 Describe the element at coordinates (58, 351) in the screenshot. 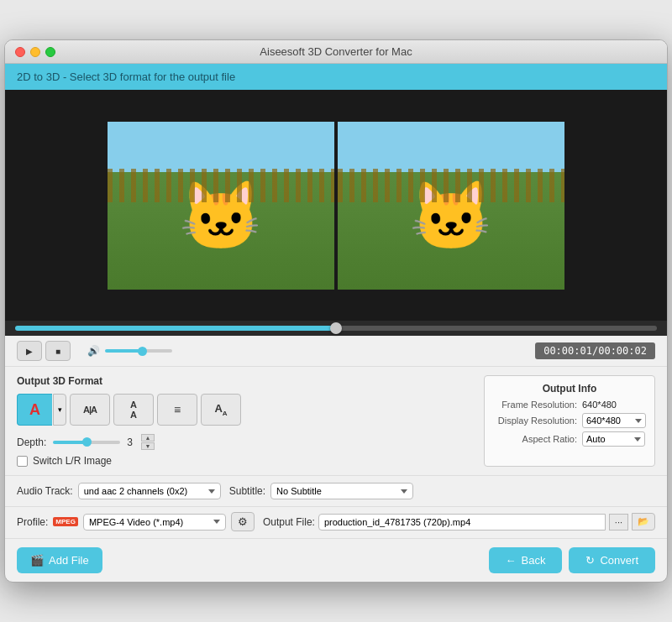

I see `stop-button: ■` at that location.